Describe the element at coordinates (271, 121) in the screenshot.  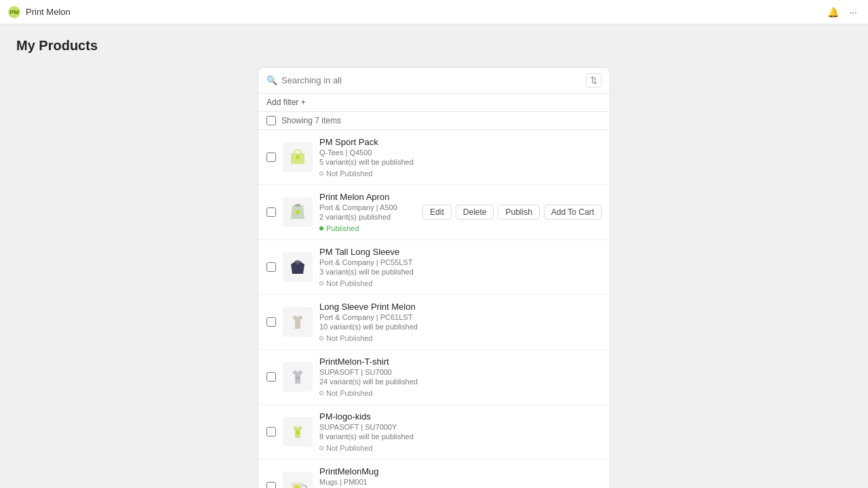
I see `select-all-checkbox` at that location.